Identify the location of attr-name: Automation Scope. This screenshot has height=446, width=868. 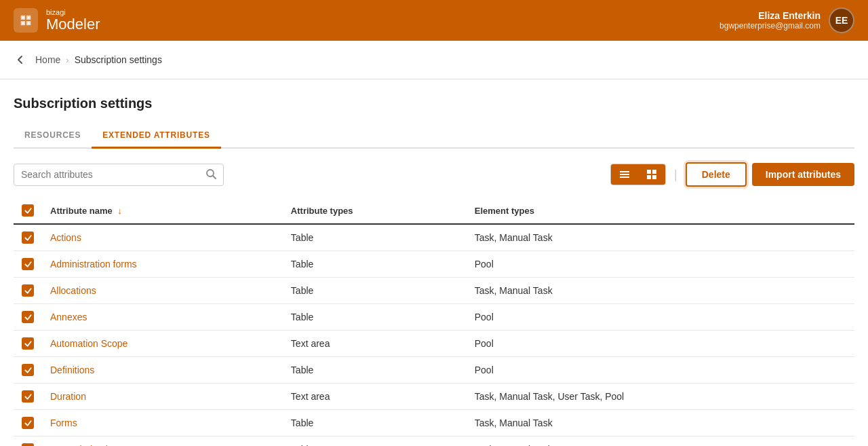
(89, 343).